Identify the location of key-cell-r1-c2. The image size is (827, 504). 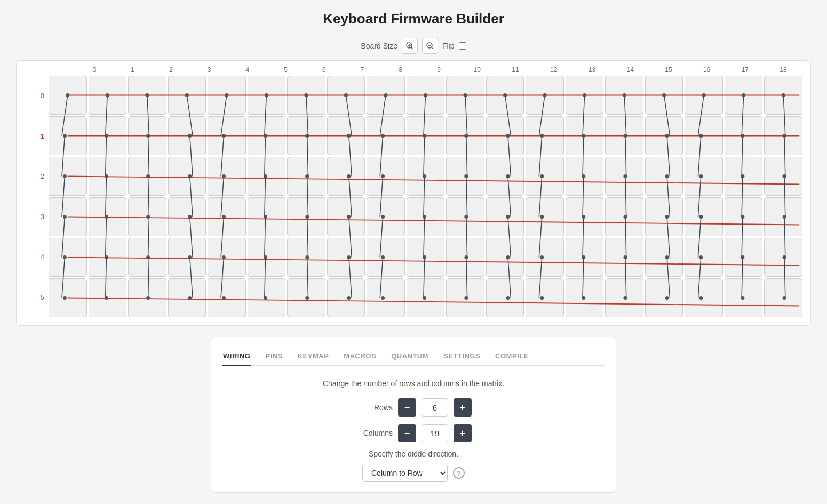
(147, 135).